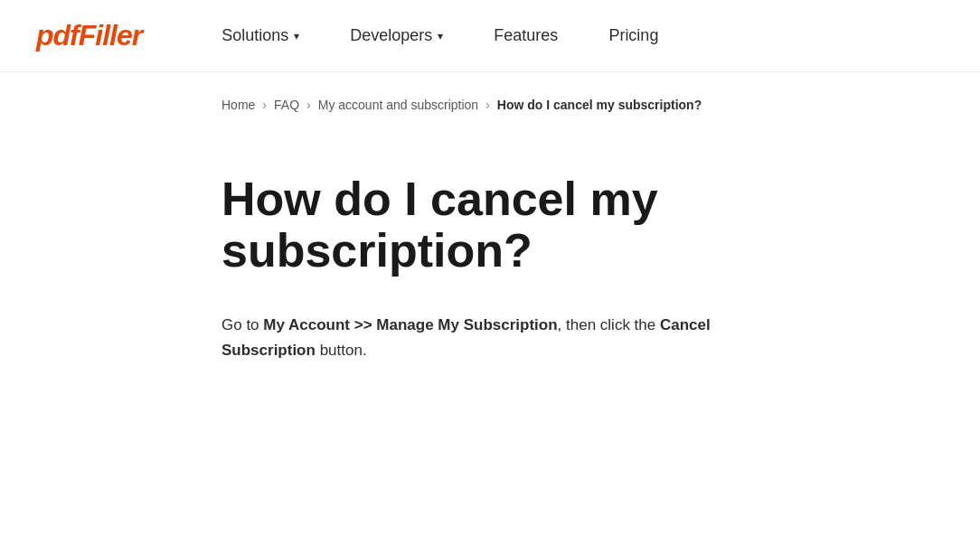  What do you see at coordinates (490, 36) in the screenshot?
I see `site-header: pdfFiller Solutions ▾ Developers ▾ Featu…` at bounding box center [490, 36].